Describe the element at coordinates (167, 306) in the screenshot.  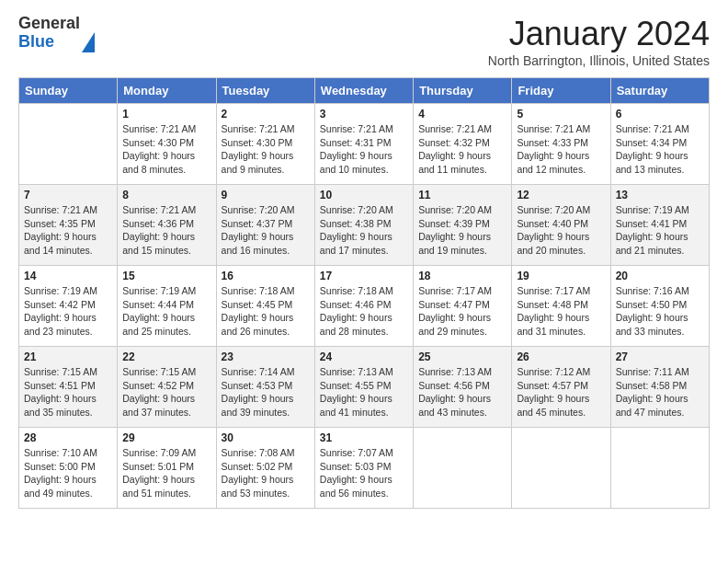
I see `calendar-cell: 15Sunrise: 7:19 AMSunset: 4:44 PMDayligh…` at that location.